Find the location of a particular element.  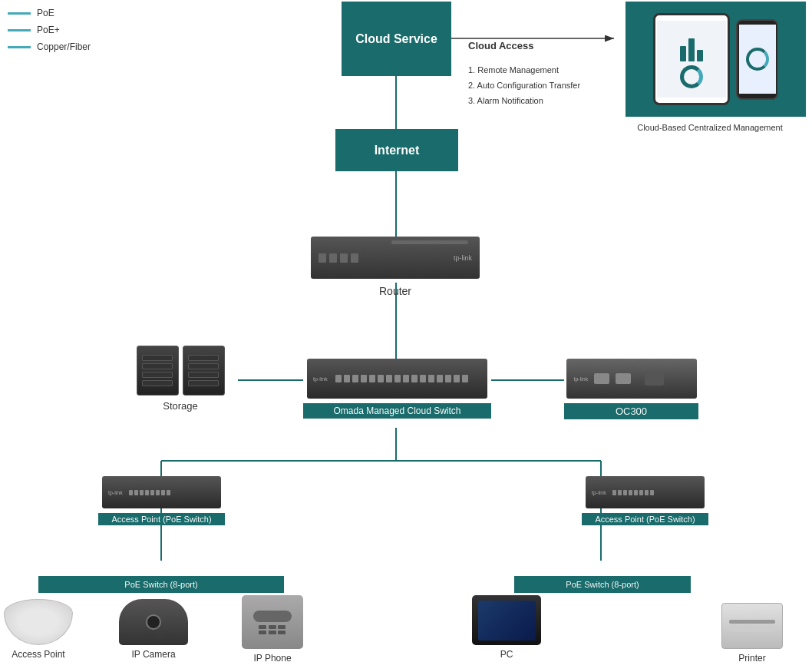

switch-image: tp-link is located at coordinates (398, 379).